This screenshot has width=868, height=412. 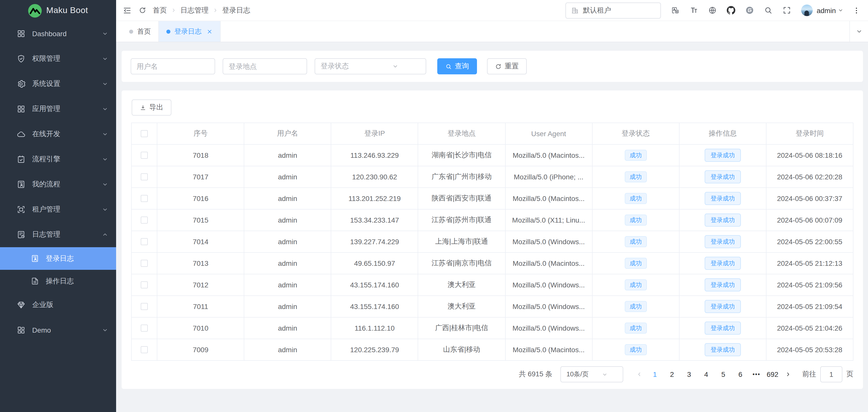 I want to click on export-button: 导出, so click(x=152, y=107).